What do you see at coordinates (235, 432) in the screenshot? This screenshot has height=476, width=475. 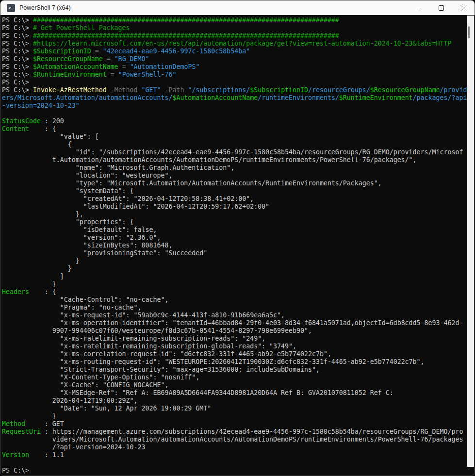 I see `terminal-line: RequestUri : https://management.azure.co…` at bounding box center [235, 432].